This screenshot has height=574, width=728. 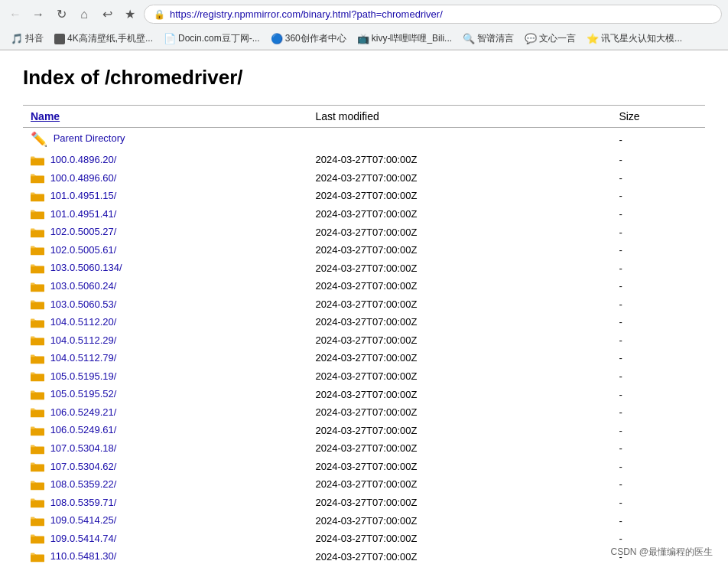 What do you see at coordinates (84, 520) in the screenshot?
I see `folder-link: 109.0.5414.25/` at bounding box center [84, 520].